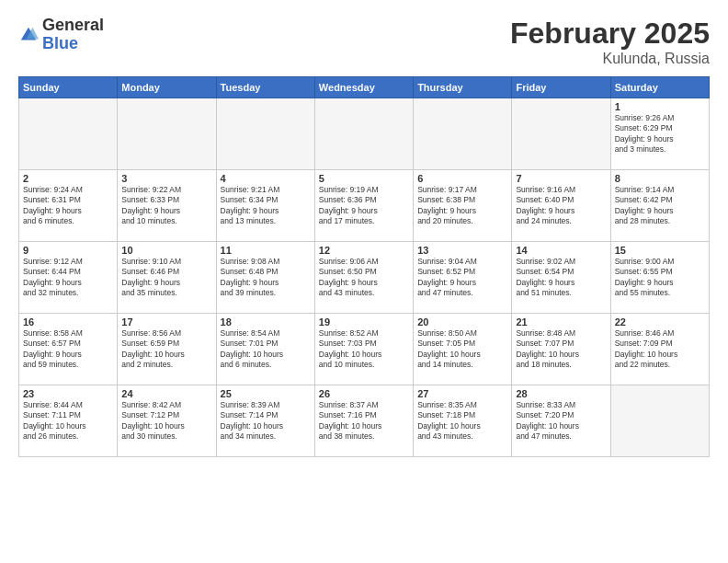 The width and height of the screenshot is (728, 563). I want to click on header-day: Friday, so click(561, 88).